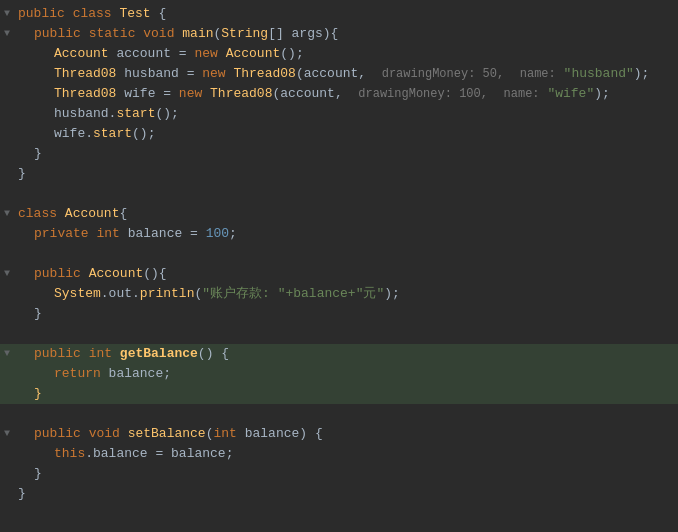  Describe the element at coordinates (346, 454) in the screenshot. I see `line-content-23: this.balance = balance;` at that location.